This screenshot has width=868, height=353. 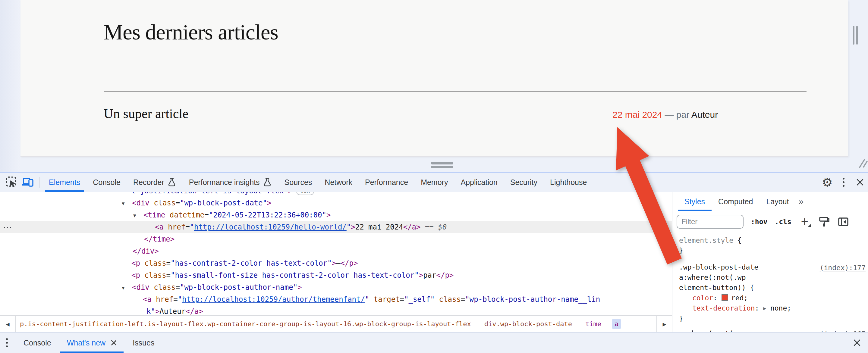 What do you see at coordinates (349, 227) in the screenshot?
I see `code-token: "` at bounding box center [349, 227].